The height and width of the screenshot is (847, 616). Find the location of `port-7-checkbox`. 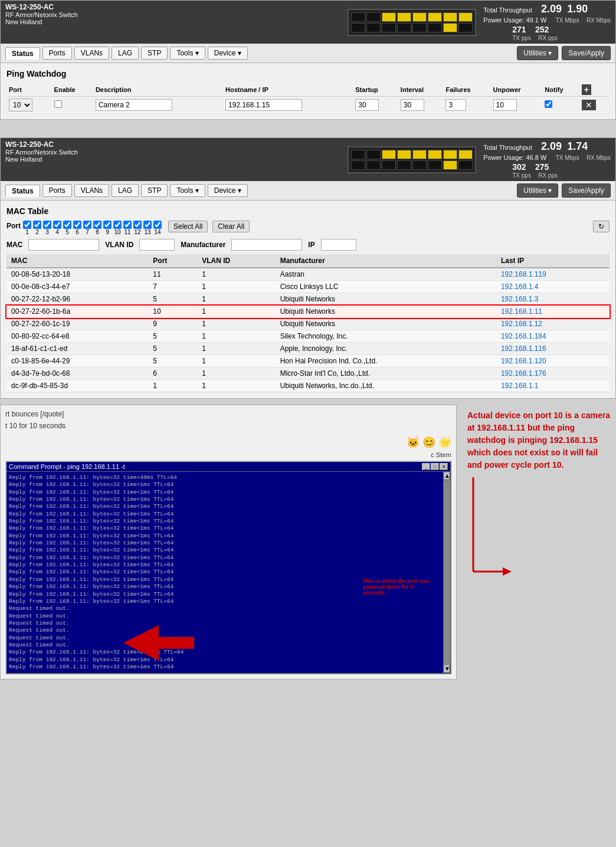

port-7-checkbox is located at coordinates (87, 225).